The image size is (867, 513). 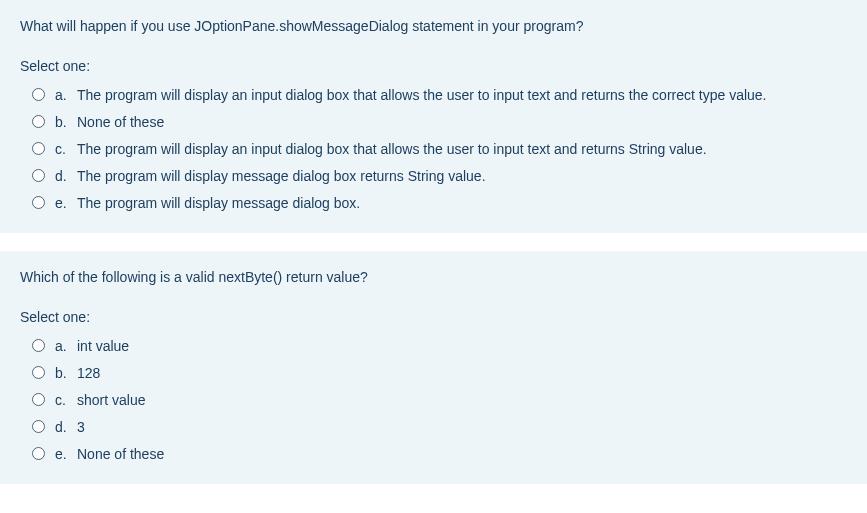 What do you see at coordinates (440, 96) in the screenshot?
I see `option-row: a. The program will display an input dia…` at bounding box center [440, 96].